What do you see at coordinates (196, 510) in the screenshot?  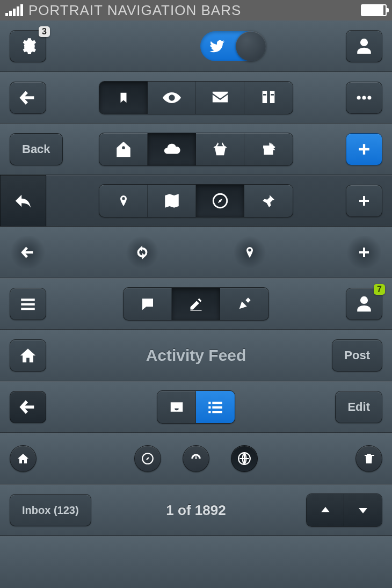 I see `navbar-10: Inbox (123) 1 of 1892` at bounding box center [196, 510].